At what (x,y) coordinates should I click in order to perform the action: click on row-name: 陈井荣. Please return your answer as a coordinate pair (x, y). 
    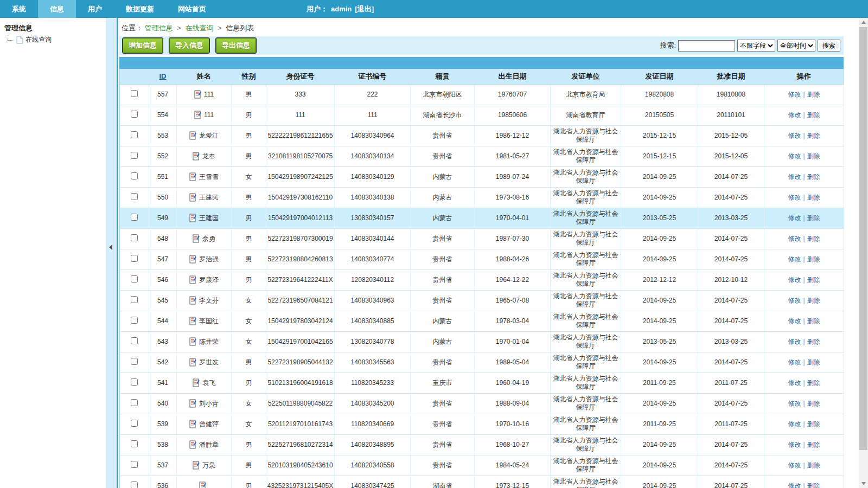
    Looking at the image, I should click on (209, 342).